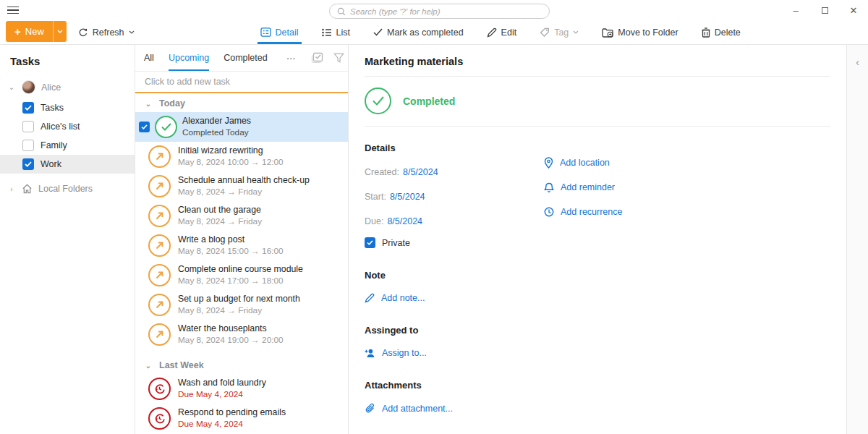 This screenshot has height=434, width=868. Describe the element at coordinates (231, 412) in the screenshot. I see `task-title: Respond to pending emails` at that location.